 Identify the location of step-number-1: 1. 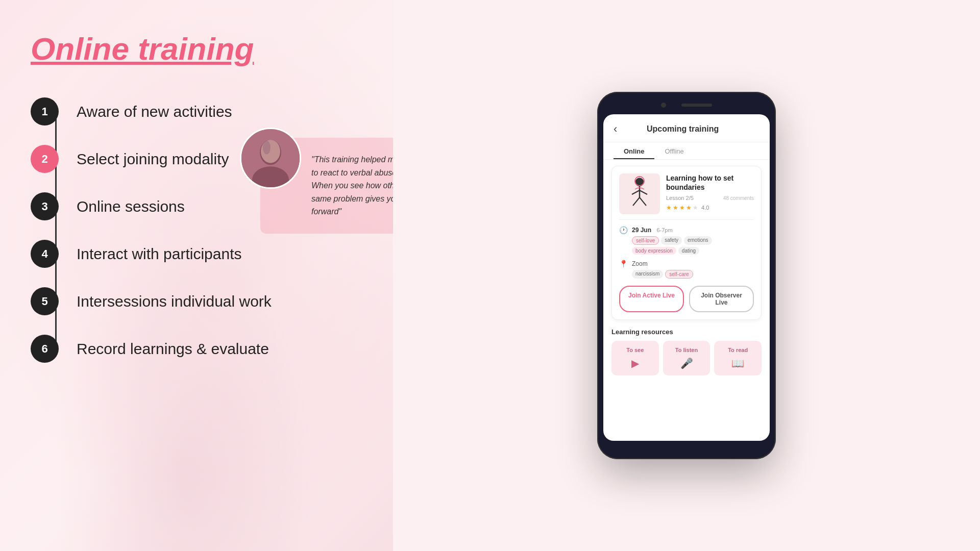
(45, 111).